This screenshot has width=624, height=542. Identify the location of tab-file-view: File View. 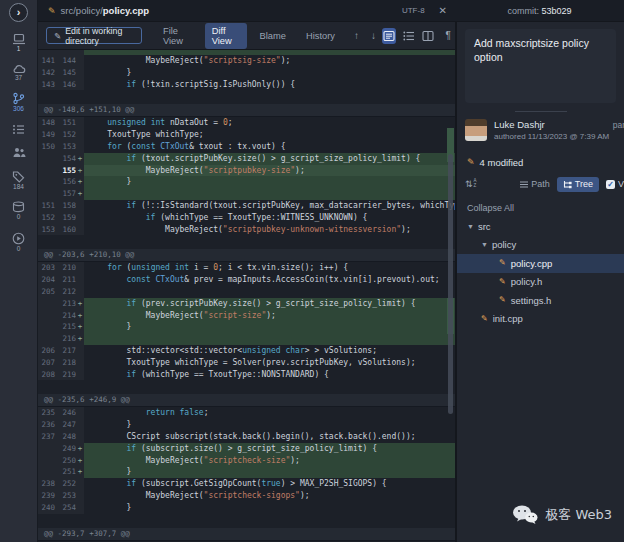
(178, 36).